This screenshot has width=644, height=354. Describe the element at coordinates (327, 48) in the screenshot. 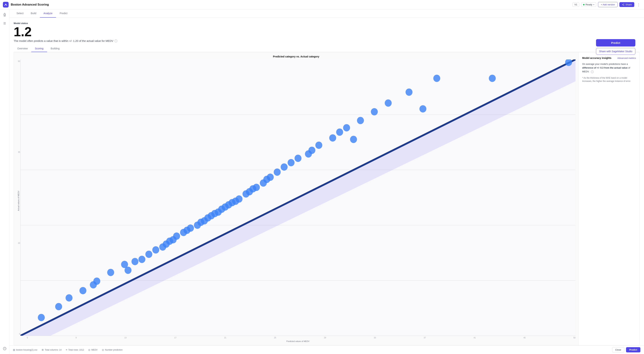

I see `sub-tabs: Overview Scoring Building` at that location.